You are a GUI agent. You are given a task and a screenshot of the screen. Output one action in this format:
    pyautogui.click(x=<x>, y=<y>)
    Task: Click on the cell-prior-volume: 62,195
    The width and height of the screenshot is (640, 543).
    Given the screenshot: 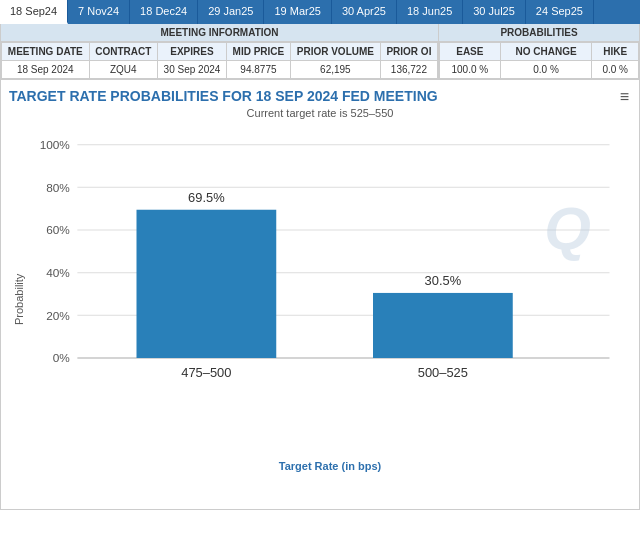 What is the action you would take?
    pyautogui.click(x=335, y=70)
    